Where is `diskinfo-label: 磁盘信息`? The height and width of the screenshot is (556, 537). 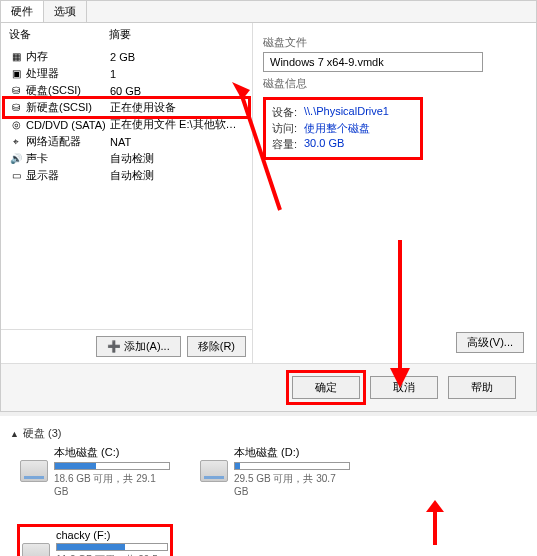 diskinfo-label: 磁盘信息 is located at coordinates (394, 84).